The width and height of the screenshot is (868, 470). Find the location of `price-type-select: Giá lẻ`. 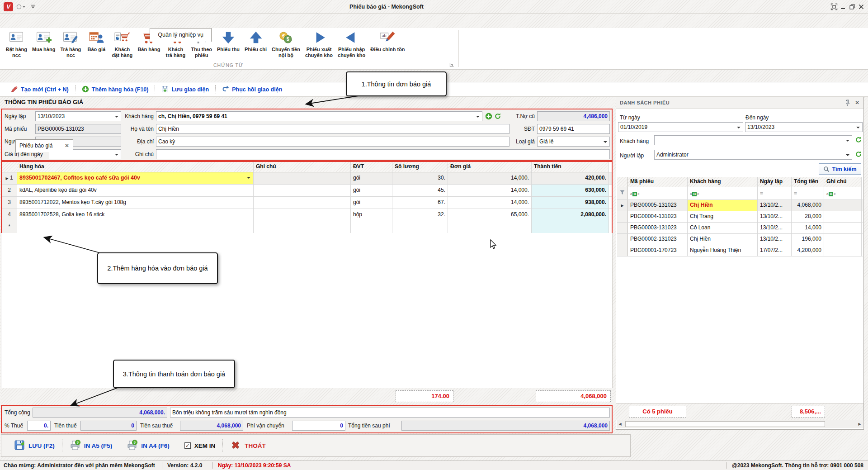

price-type-select: Giá lẻ is located at coordinates (573, 142).